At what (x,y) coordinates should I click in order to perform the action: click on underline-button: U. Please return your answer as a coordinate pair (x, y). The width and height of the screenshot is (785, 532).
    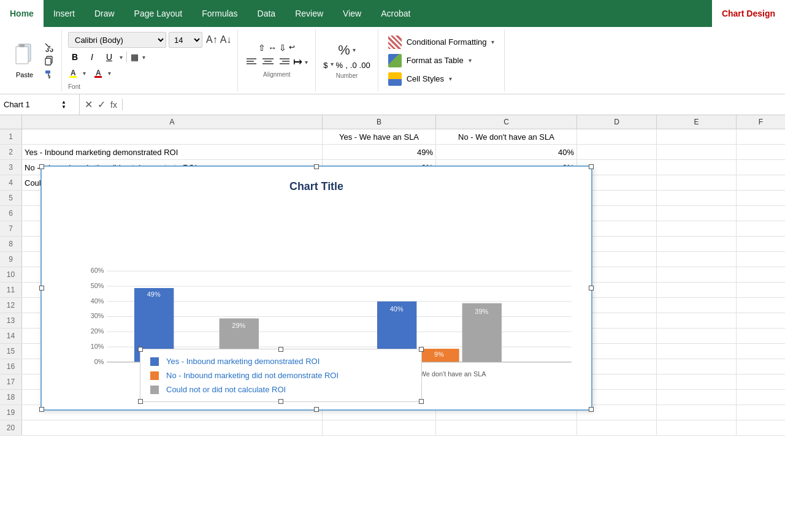
    Looking at the image, I should click on (109, 57).